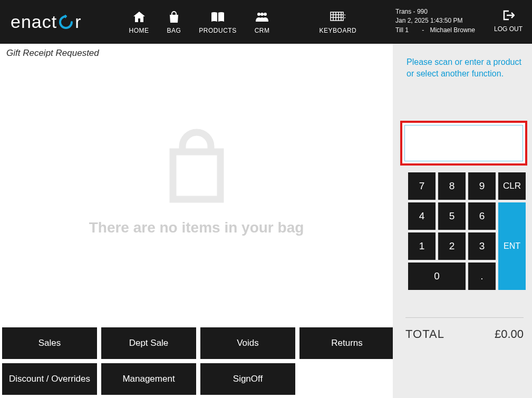 This screenshot has width=532, height=398. I want to click on book-icon, so click(218, 17).